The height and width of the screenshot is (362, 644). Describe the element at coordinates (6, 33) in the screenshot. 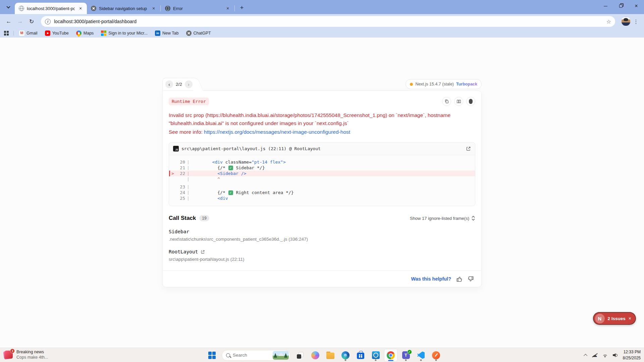

I see `apps-grid-icon` at that location.